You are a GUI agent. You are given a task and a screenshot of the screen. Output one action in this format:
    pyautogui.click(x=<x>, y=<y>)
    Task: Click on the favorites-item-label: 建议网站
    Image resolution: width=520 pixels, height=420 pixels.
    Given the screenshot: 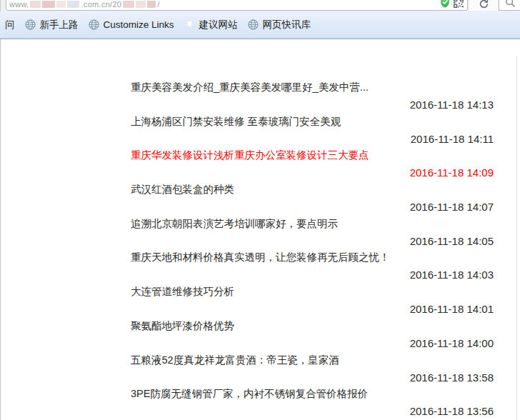 What is the action you would take?
    pyautogui.click(x=219, y=25)
    